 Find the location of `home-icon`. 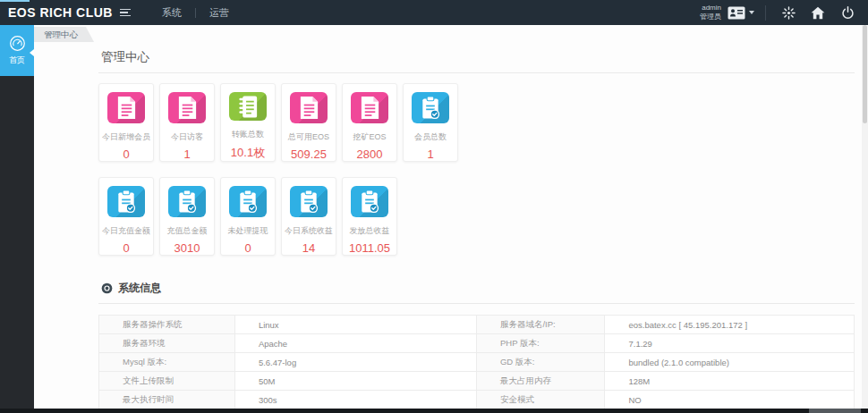

home-icon is located at coordinates (818, 13).